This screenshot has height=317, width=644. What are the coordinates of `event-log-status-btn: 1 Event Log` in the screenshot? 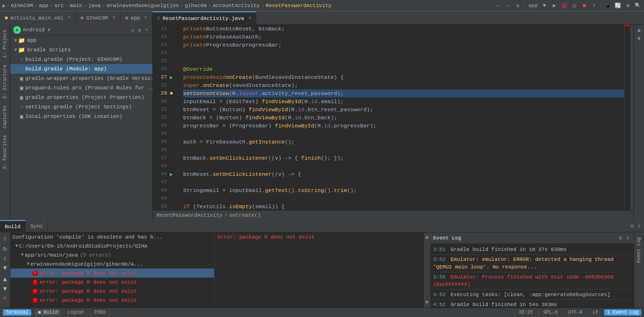 It's located at (623, 313).